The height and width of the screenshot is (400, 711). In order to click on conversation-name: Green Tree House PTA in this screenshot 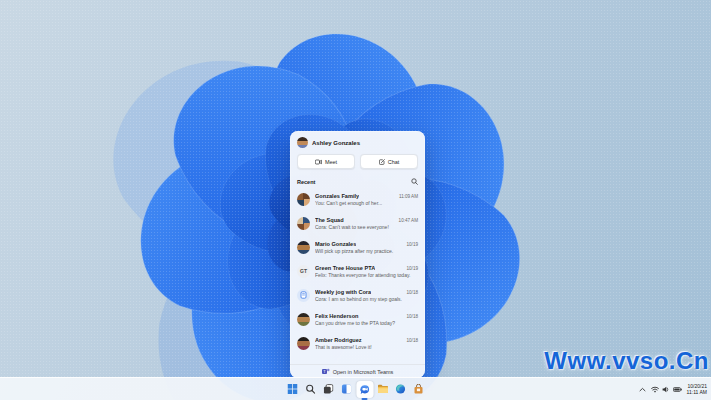, I will do `click(345, 268)`.